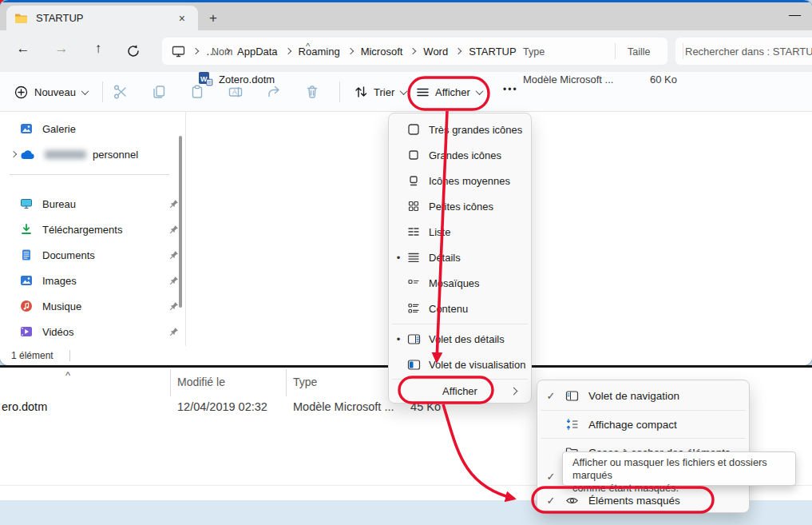 The width and height of the screenshot is (812, 525). Describe the element at coordinates (350, 51) in the screenshot. I see `breadcrumb-chevron-icon` at that location.